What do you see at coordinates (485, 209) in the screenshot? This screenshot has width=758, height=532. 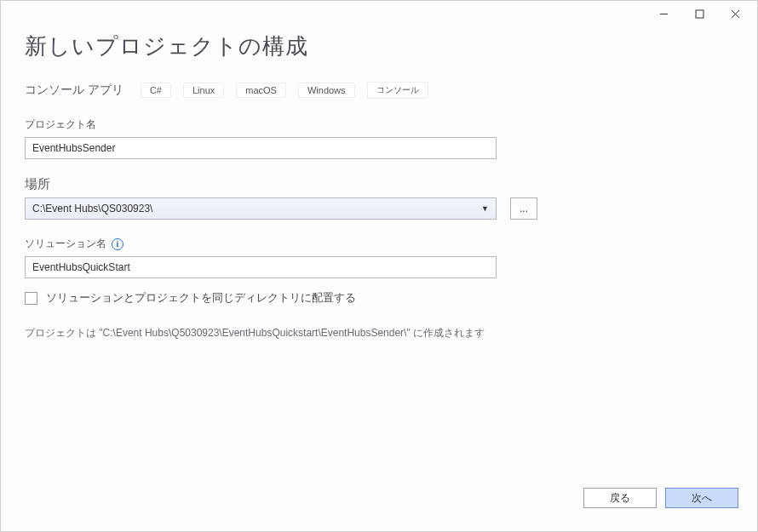 I see `chevron-down-icon: ▼` at bounding box center [485, 209].